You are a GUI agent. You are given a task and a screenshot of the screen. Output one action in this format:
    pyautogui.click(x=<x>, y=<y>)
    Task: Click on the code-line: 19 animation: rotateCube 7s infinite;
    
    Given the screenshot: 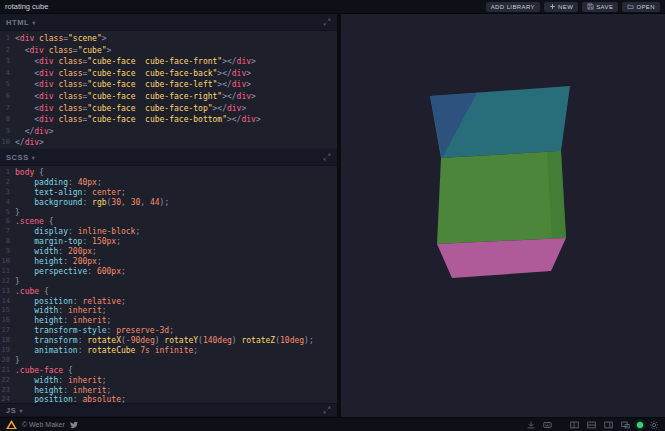 What is the action you would take?
    pyautogui.click(x=168, y=351)
    